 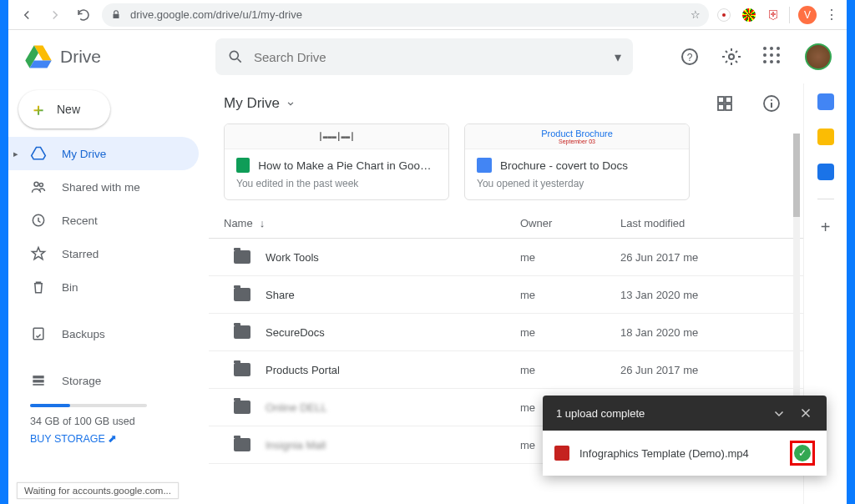 What do you see at coordinates (104, 187) in the screenshot?
I see `sidebar-item-shared: Shared with me` at bounding box center [104, 187].